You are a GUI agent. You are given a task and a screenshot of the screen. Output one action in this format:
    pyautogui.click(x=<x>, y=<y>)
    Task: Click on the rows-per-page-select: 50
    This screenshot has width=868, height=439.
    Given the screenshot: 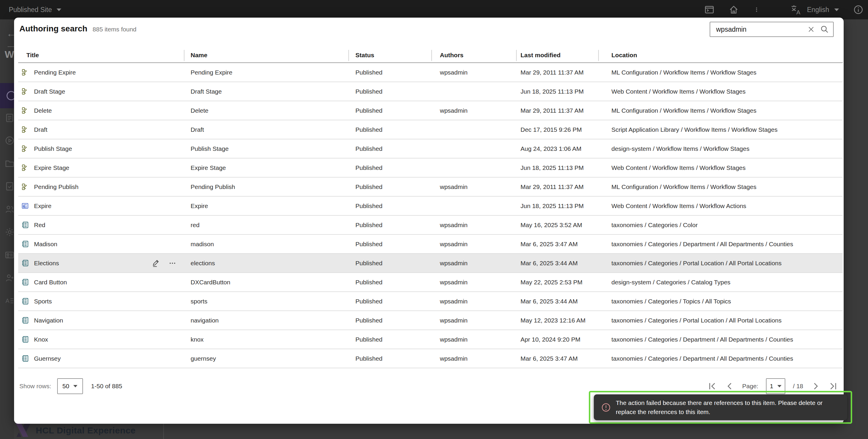 What is the action you would take?
    pyautogui.click(x=70, y=386)
    